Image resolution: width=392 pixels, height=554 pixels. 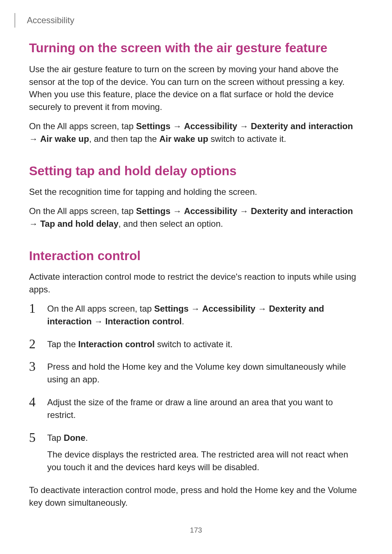 What do you see at coordinates (196, 497) in the screenshot?
I see `section3-closing: To deactivate interaction control mode, …` at bounding box center [196, 497].